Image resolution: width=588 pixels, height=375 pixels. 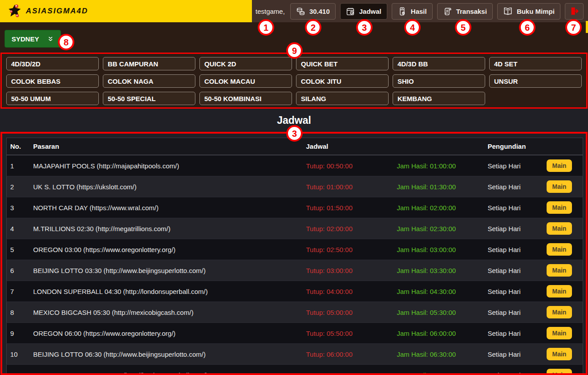 What do you see at coordinates (364, 28) in the screenshot?
I see `annotation-circle-3: 3` at bounding box center [364, 28].